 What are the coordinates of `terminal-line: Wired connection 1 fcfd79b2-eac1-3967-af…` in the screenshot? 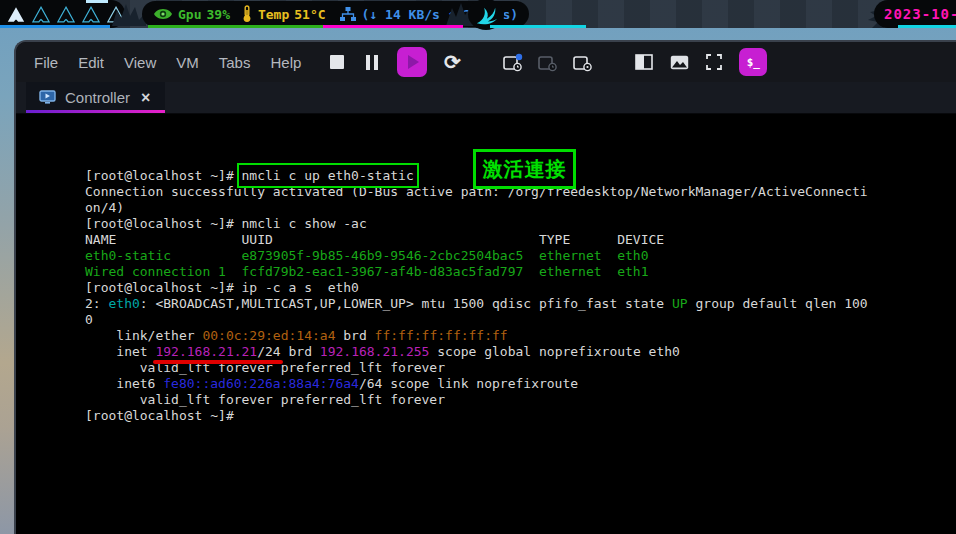 It's located at (520, 272).